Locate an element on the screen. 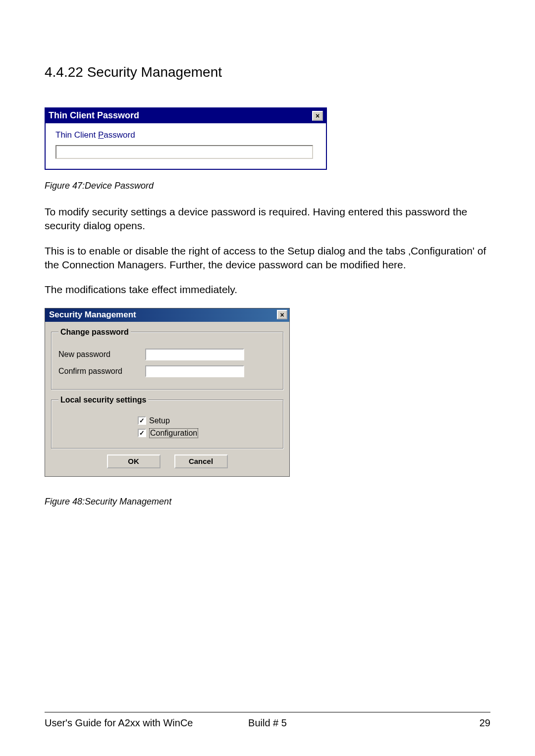  setup-checkbox: ✓ is located at coordinates (142, 421).